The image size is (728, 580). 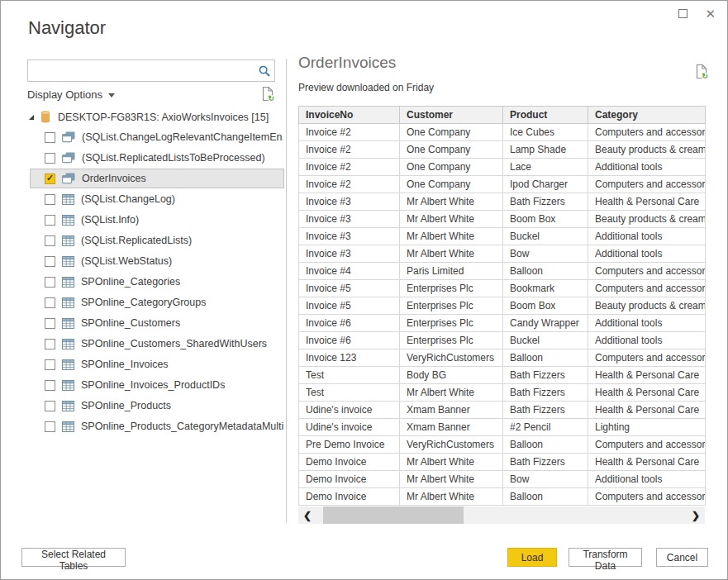 I want to click on tree-item: OrderInvoices, so click(x=153, y=178).